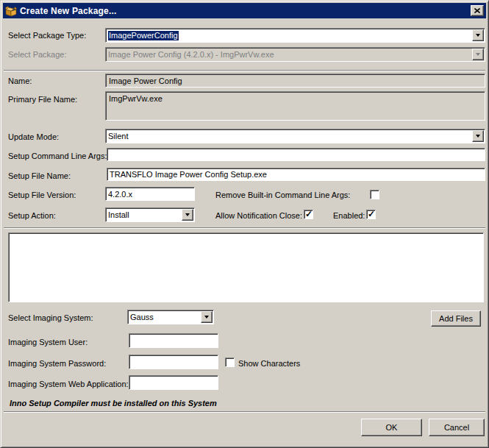 This screenshot has height=448, width=489. I want to click on package-dropdown-button, so click(478, 54).